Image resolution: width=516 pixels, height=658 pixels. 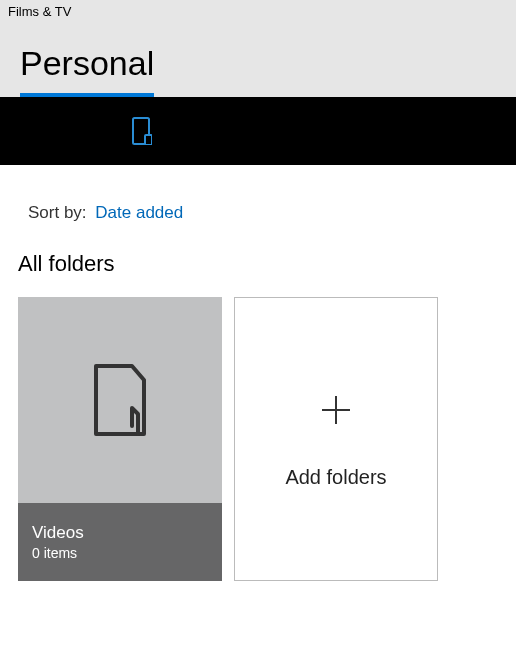 I want to click on sort-label: Sort by:, so click(x=58, y=212).